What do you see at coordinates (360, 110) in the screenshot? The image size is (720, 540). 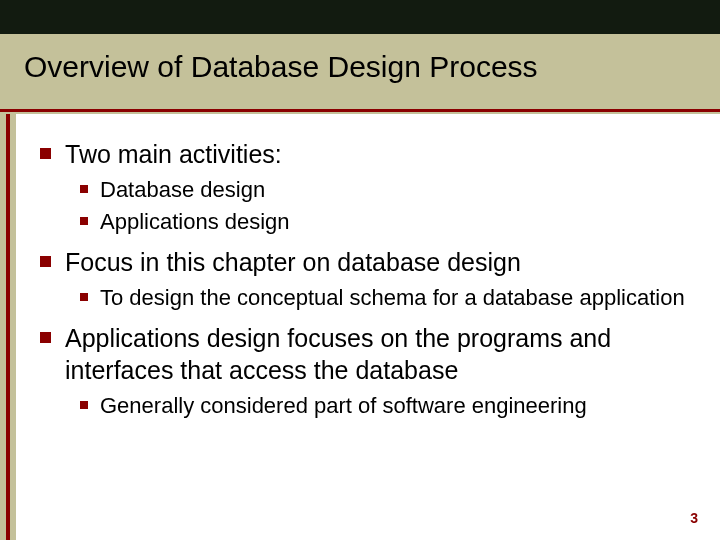 I see `title-underline` at bounding box center [360, 110].